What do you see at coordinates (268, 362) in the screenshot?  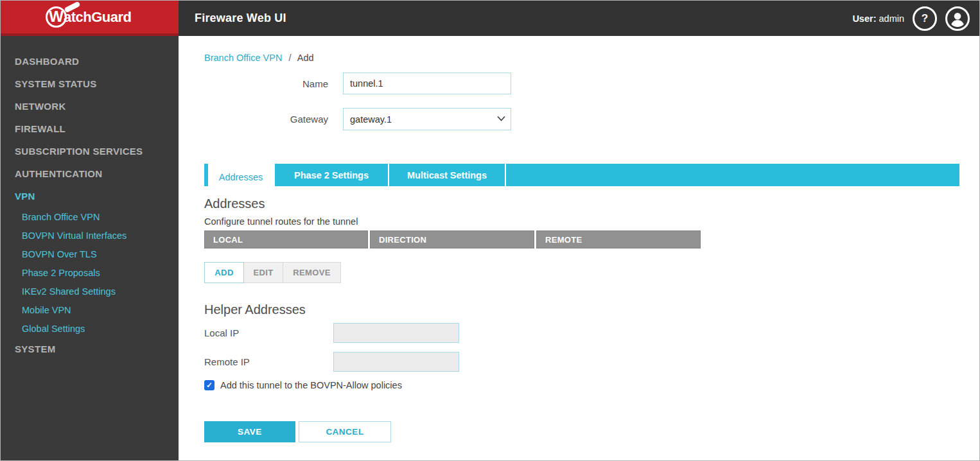 I see `remote-ip-label: Remote IP` at bounding box center [268, 362].